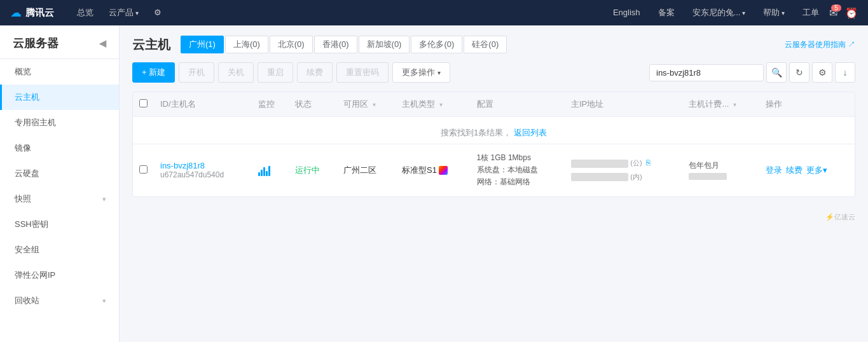 This screenshot has height=342, width=868. What do you see at coordinates (708, 104) in the screenshot?
I see `col-billing-label: 主机计费...` at bounding box center [708, 104].